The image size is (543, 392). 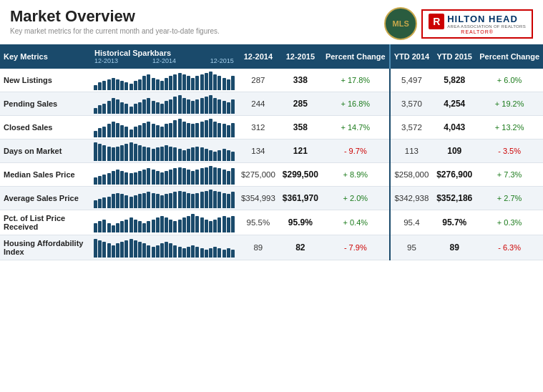 What do you see at coordinates (300, 57) in the screenshot?
I see `col-header-2015: 12-2015` at bounding box center [300, 57].